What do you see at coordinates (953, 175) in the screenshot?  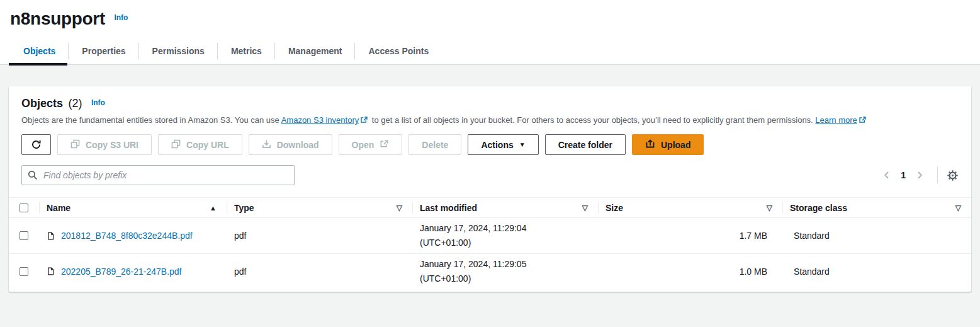 I see `preferences-gear-icon` at bounding box center [953, 175].